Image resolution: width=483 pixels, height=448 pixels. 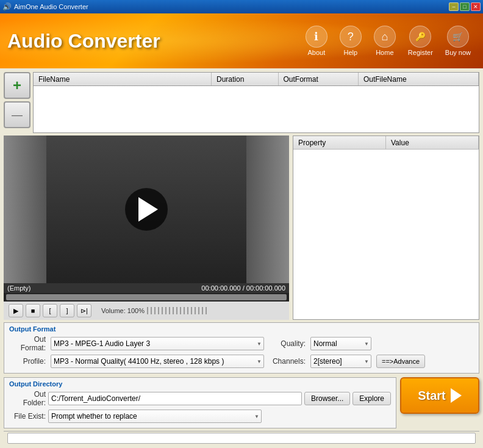 I want to click on channels-label: Channels:, so click(x=287, y=361).